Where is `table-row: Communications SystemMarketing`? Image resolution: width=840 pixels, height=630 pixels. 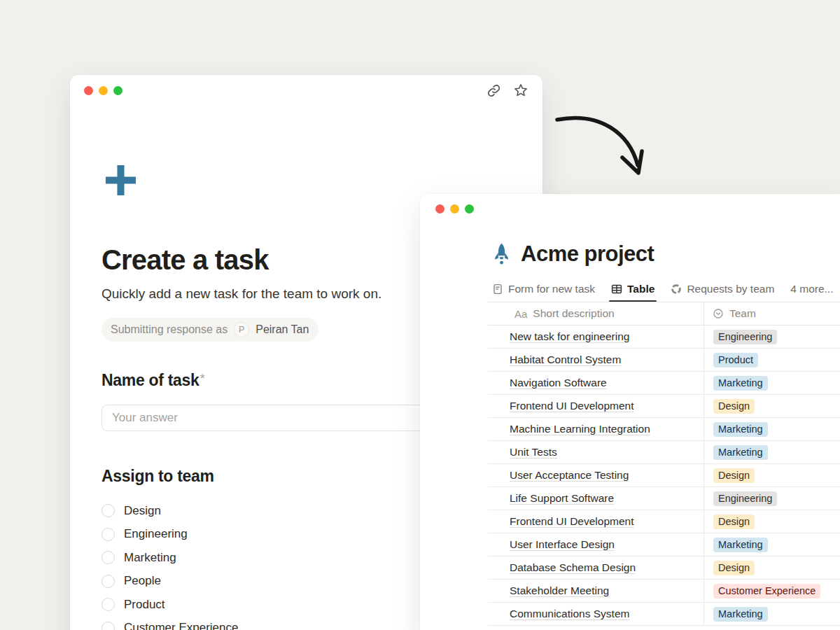
table-row: Communications SystemMarketing is located at coordinates (664, 615).